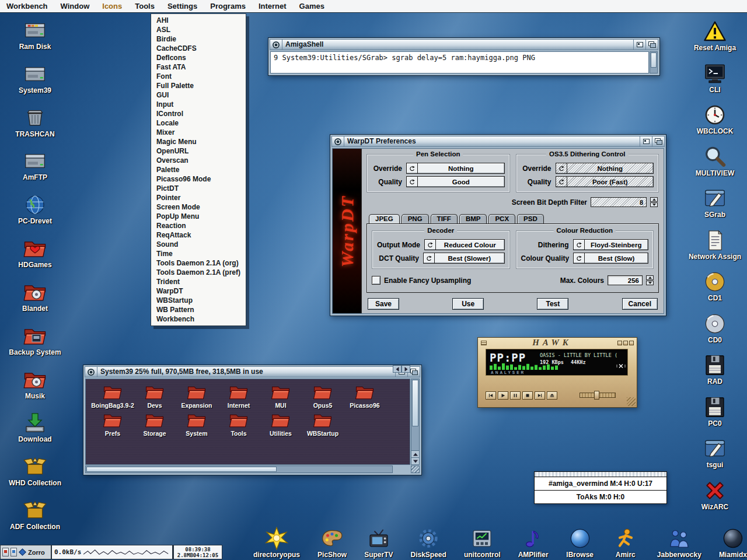  Describe the element at coordinates (715, 78) in the screenshot. I see `desktop-icon: CLI` at that location.